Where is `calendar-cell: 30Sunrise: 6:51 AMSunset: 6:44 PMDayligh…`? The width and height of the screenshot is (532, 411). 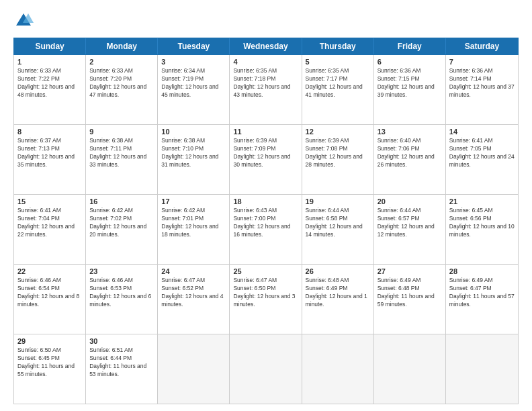
calendar-cell: 30Sunrise: 6:51 AMSunset: 6:44 PMDayligh… is located at coordinates (122, 369).